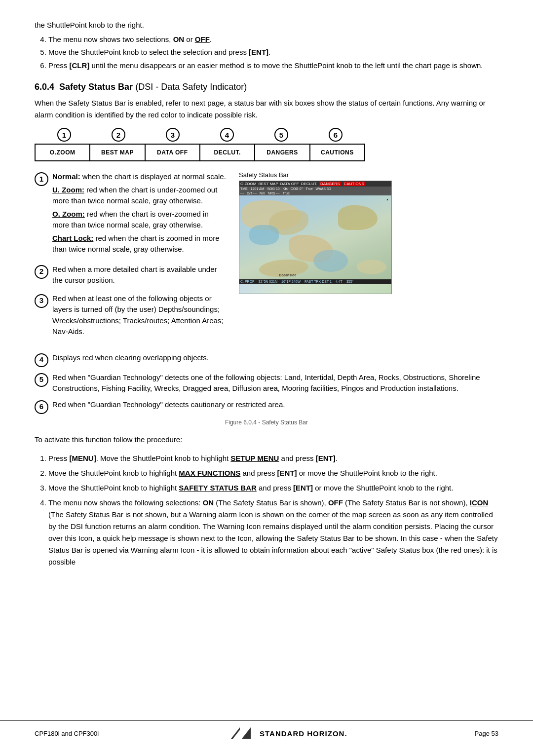 The image size is (533, 756). What do you see at coordinates (273, 458) in the screenshot?
I see `procedure-step-1: Press [MENU]. Move the ShuttlePoint knob…` at bounding box center [273, 458].